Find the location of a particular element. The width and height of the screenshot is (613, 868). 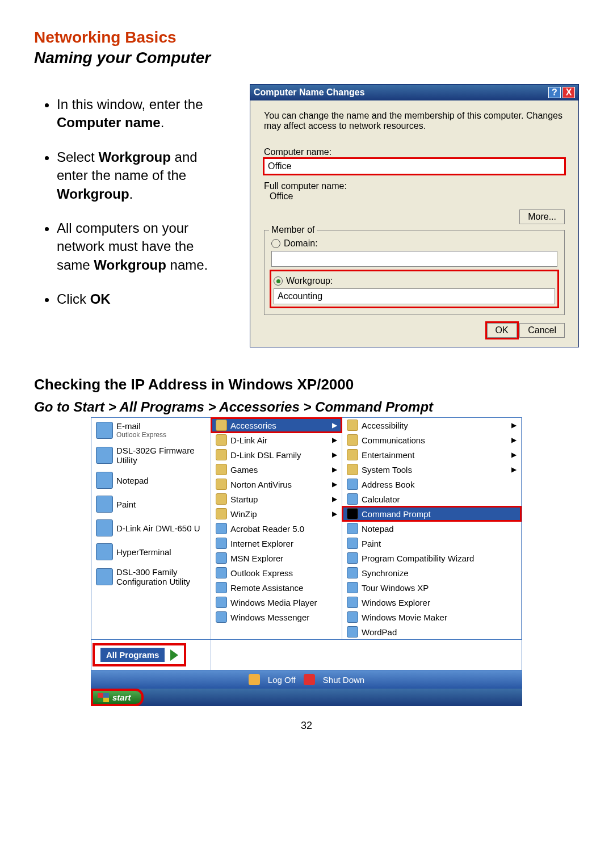

arrow-right-icon is located at coordinates (174, 655).